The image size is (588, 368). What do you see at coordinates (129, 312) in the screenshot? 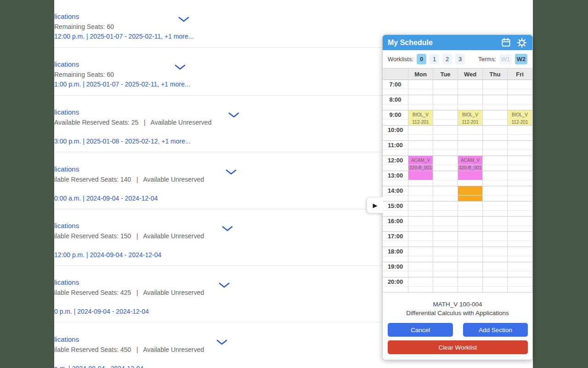
I see `schedule-text-link: 0 p.m. | 2024-09-04 - 2024-12-04` at bounding box center [129, 312].